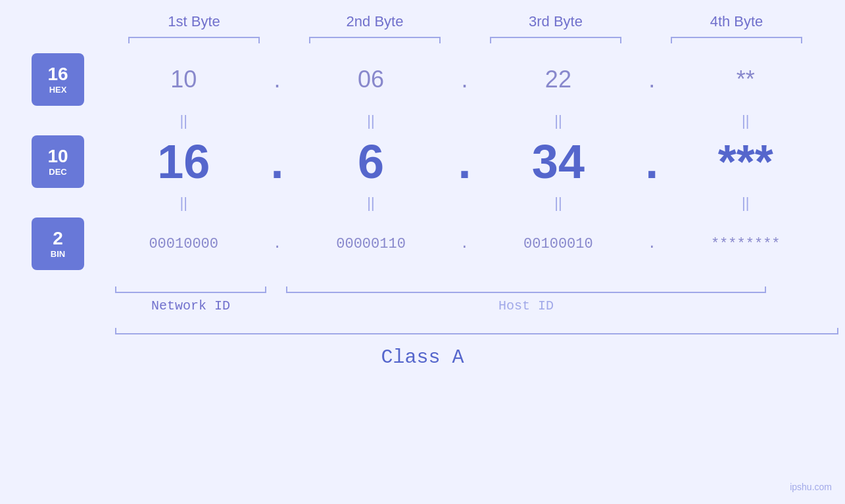 The image size is (845, 504). I want to click on outer-bracket-row, so click(477, 328).